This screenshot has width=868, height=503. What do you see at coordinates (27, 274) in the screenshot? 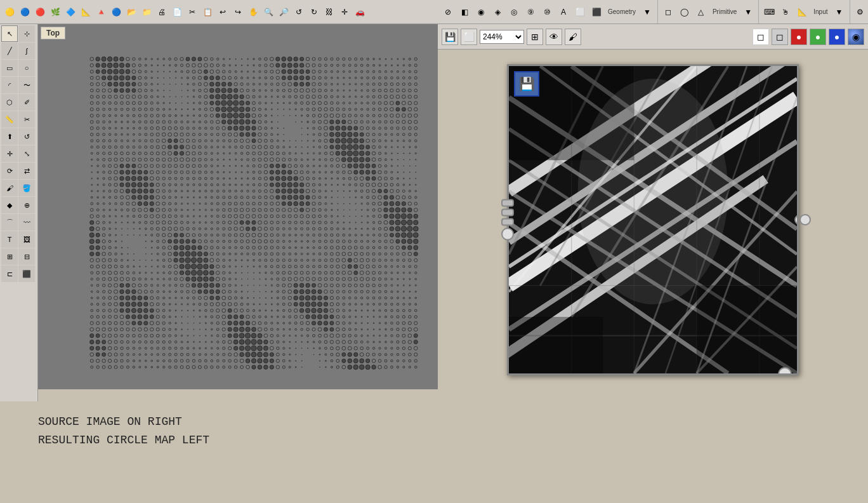
I see `sidebar-3d-tool: ⬛` at bounding box center [27, 274].